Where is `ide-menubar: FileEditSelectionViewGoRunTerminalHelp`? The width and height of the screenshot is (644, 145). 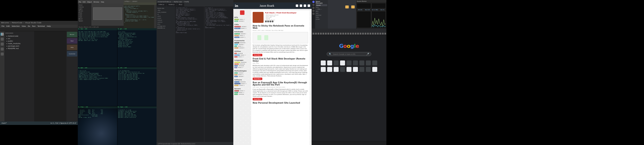 ide-menubar: FileEditSelectionViewGoRunTerminalHelp is located at coordinates (39, 26).